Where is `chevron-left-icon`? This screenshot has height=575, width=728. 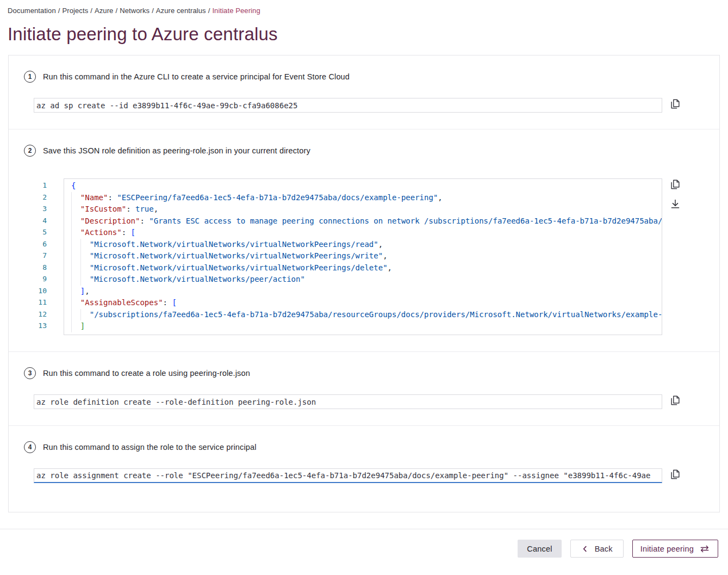
chevron-left-icon is located at coordinates (585, 549).